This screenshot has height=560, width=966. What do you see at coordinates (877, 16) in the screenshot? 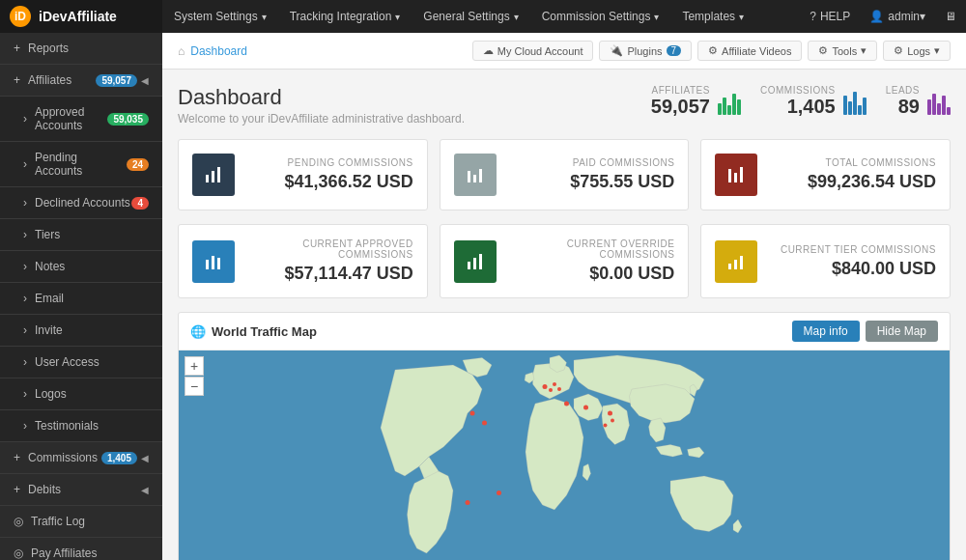
I see `user-icon: 👤` at bounding box center [877, 16].